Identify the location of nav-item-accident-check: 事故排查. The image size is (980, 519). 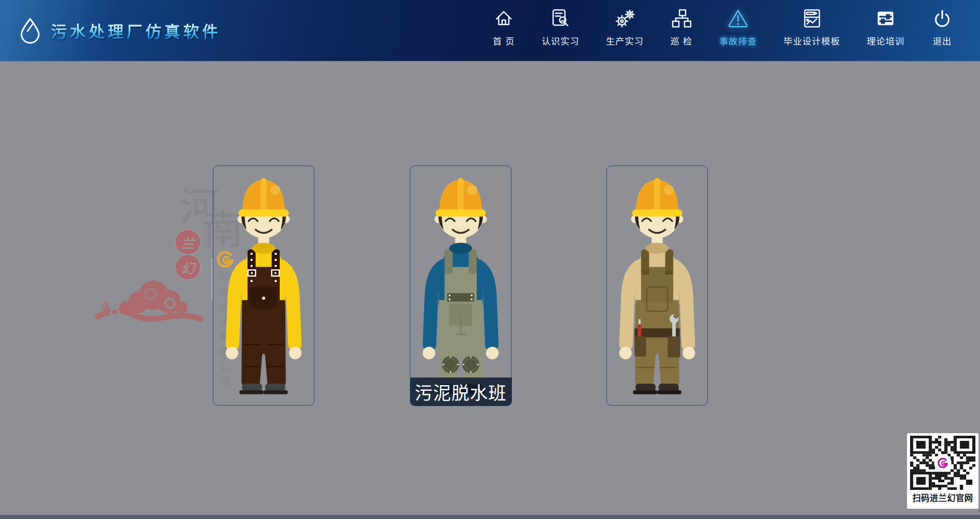
(738, 31).